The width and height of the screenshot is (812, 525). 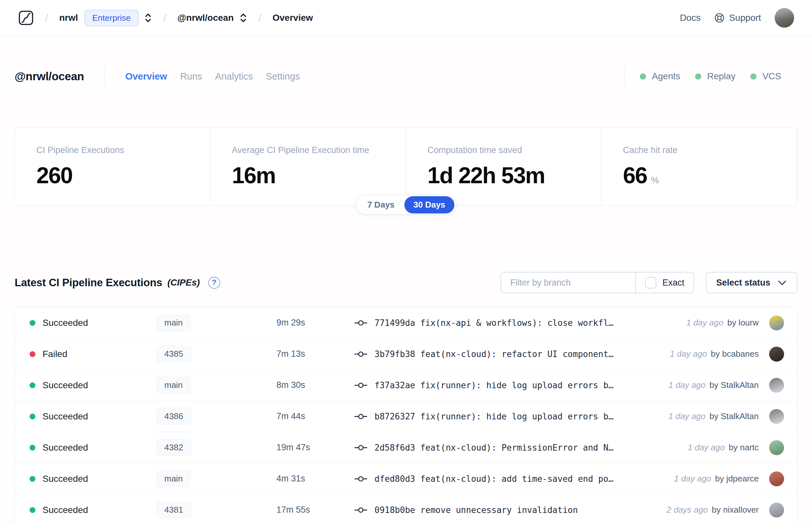 What do you see at coordinates (316, 510) in the screenshot?
I see `duration-label: 17m 55s` at bounding box center [316, 510].